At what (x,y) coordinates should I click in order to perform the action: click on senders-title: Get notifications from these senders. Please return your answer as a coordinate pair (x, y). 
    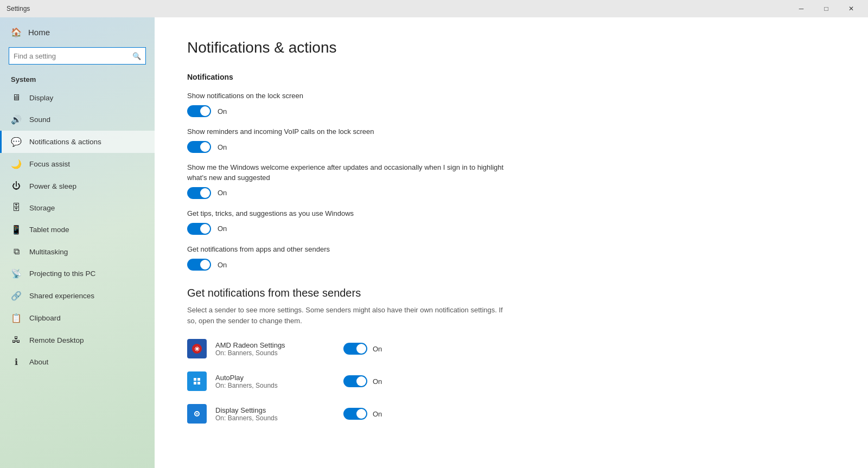
    Looking at the image, I should click on (511, 293).